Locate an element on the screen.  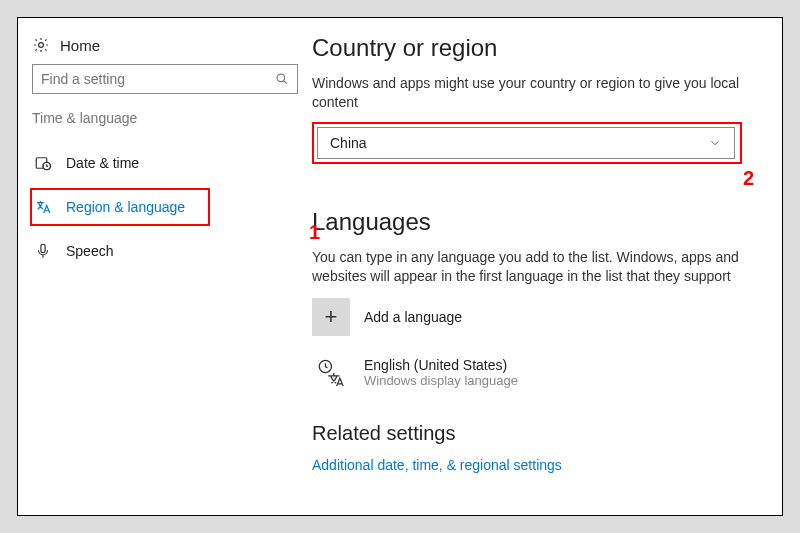
highlight-box-2: China is located at coordinates (527, 143).